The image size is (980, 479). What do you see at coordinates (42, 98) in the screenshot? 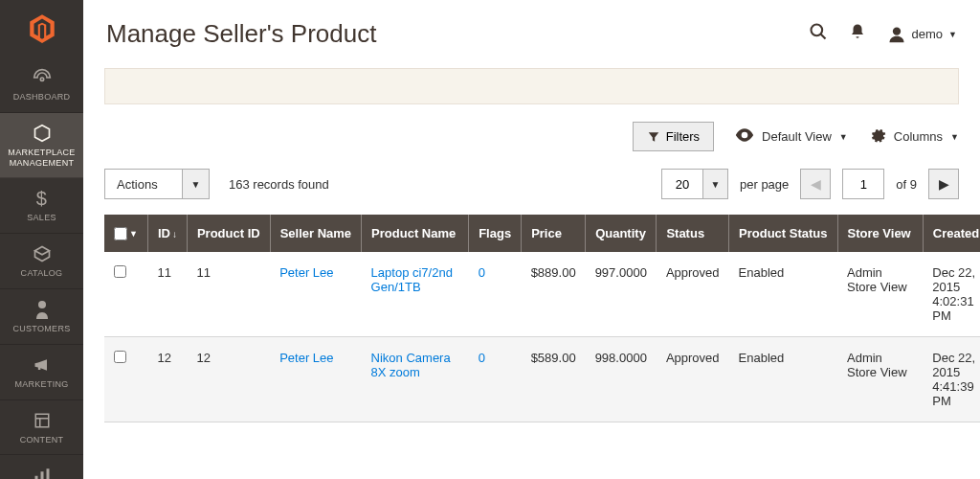
I see `nav-label: DASHBOARD` at bounding box center [42, 98].